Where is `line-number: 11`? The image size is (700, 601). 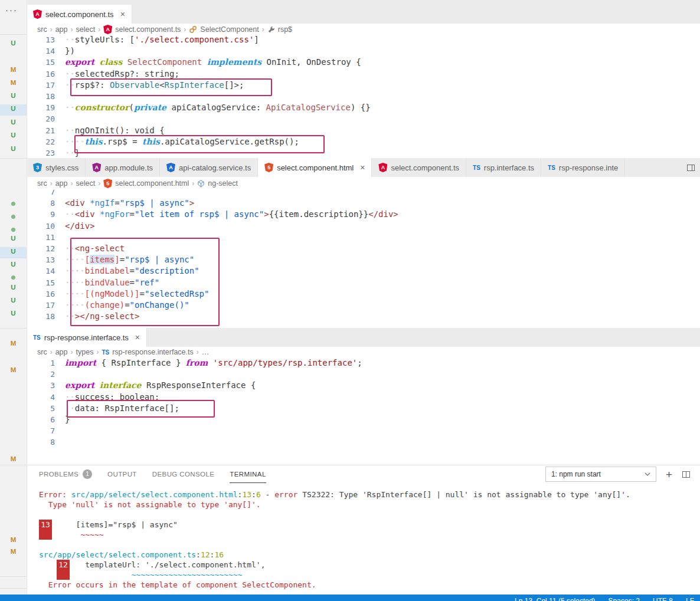 line-number: 11 is located at coordinates (41, 237).